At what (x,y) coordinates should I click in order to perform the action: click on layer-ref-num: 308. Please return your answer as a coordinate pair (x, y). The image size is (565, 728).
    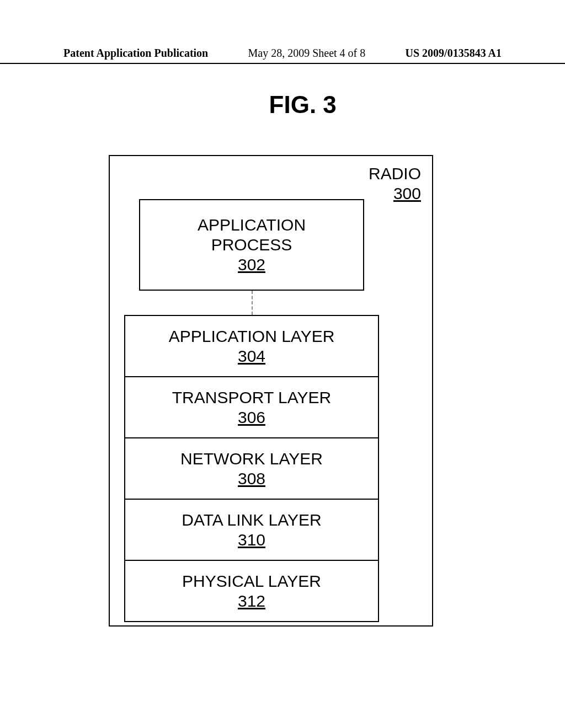
    Looking at the image, I should click on (252, 479).